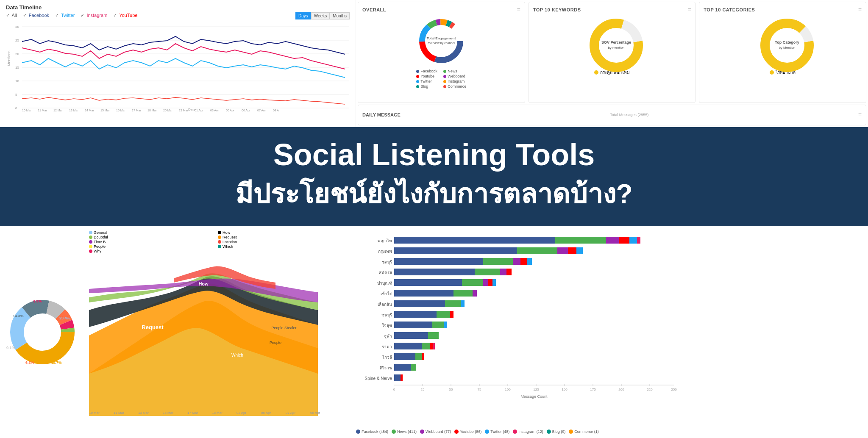  I want to click on legend-news: News, so click(455, 71).